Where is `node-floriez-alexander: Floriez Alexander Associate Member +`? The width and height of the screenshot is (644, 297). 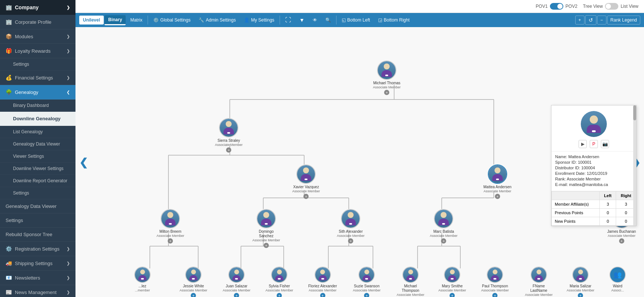
node-floriez-alexander: Floriez Alexander Associate Member + is located at coordinates (323, 282).